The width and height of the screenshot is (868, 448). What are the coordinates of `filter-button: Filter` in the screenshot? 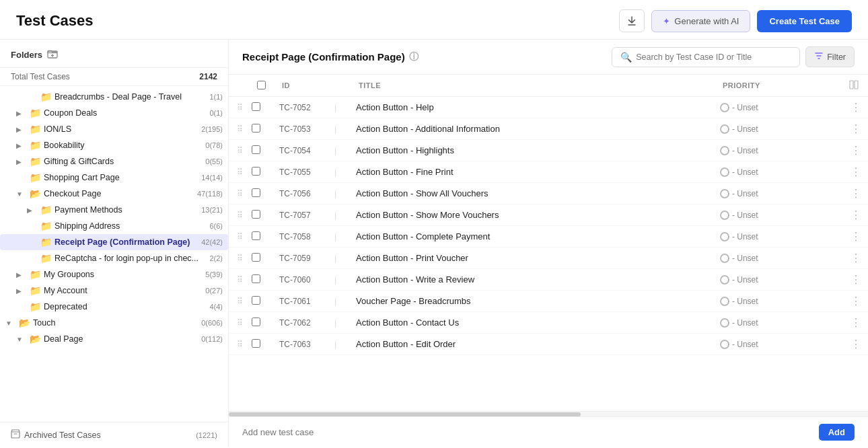 It's located at (830, 57).